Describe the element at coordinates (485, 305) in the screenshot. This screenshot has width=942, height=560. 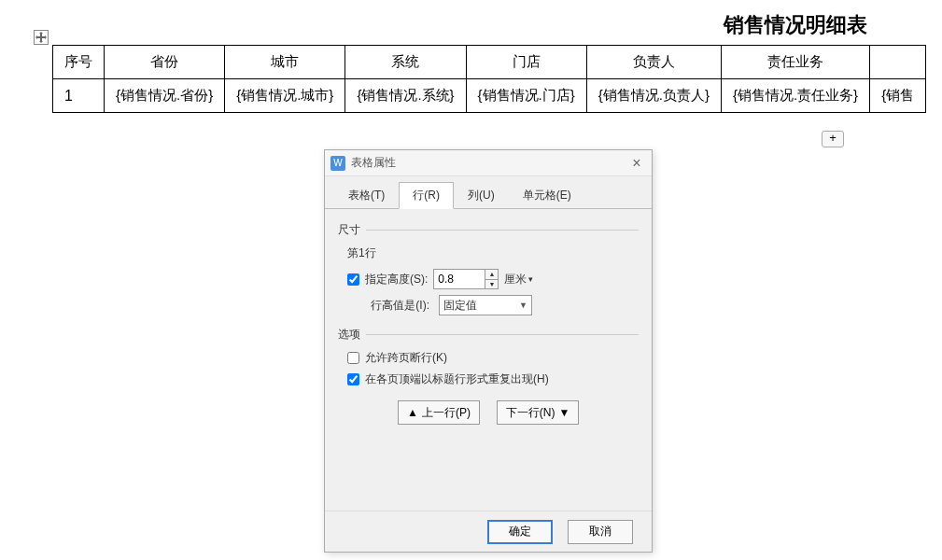
I see `row-height-type-select: 固定值` at that location.